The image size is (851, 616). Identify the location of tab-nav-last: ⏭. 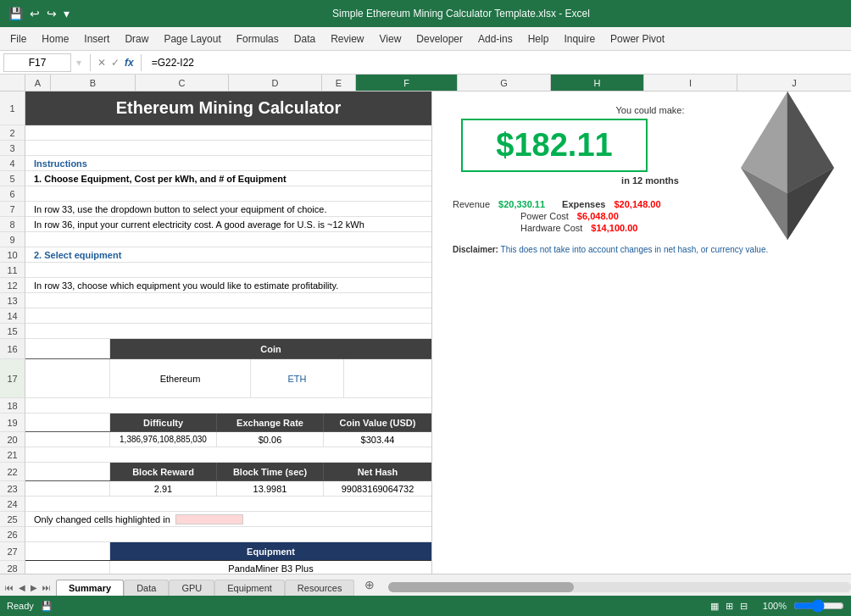
(47, 588).